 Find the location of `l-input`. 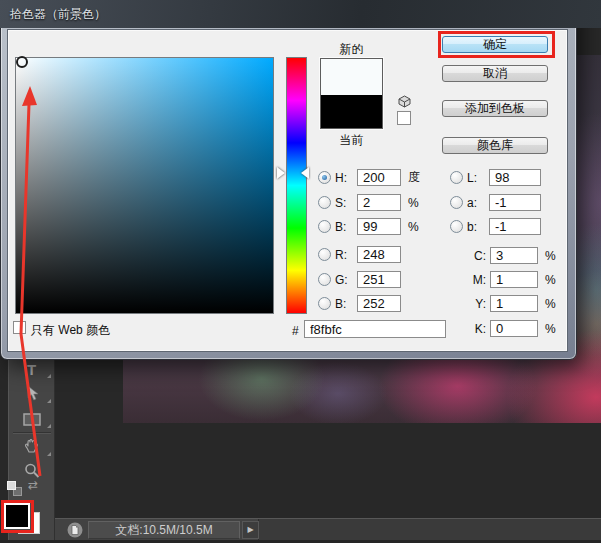

l-input is located at coordinates (515, 178).